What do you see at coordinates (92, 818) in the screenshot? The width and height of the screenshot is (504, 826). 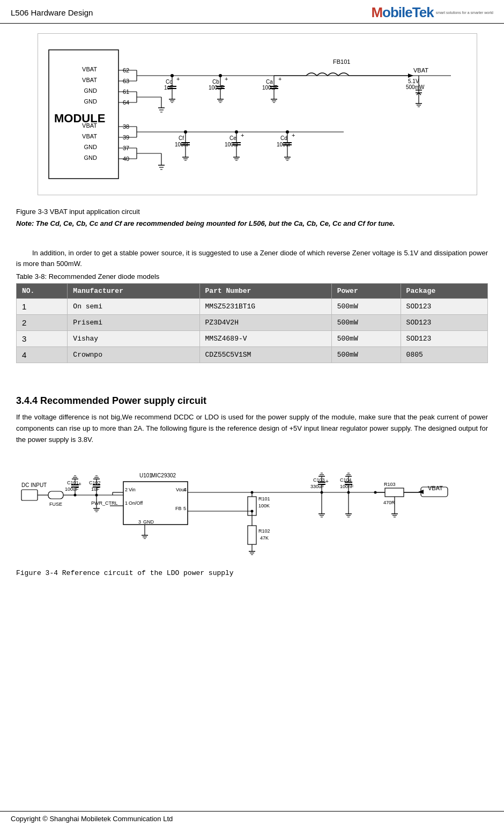 I see `copyright-text: Copyright © Shanghai Mobiletek Communica…` at bounding box center [92, 818].